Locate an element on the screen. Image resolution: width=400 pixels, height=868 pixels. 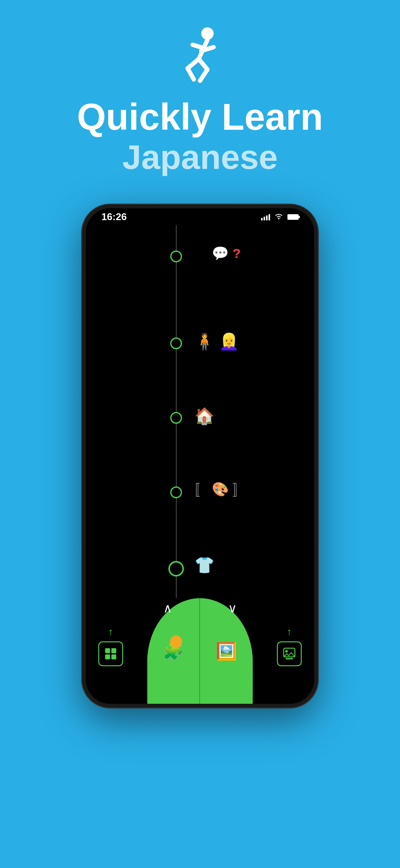
right-tab-icon is located at coordinates (289, 654).